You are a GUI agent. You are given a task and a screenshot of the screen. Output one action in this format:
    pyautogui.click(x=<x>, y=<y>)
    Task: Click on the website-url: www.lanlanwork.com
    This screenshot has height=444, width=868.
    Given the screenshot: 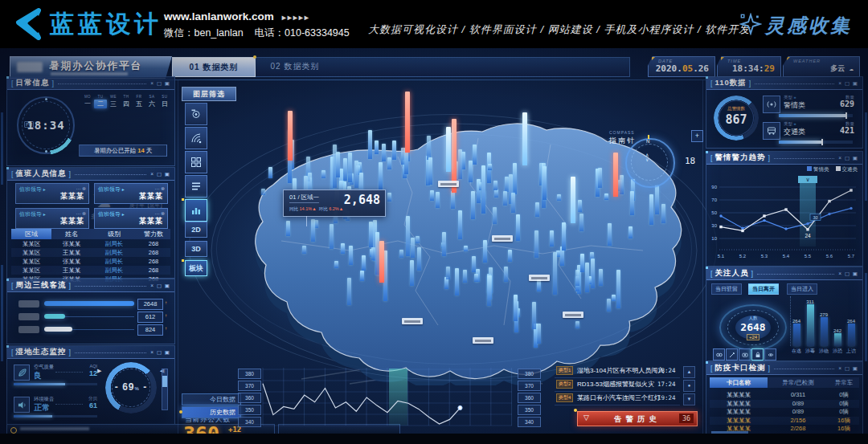 What is the action you would take?
    pyautogui.click(x=219, y=16)
    